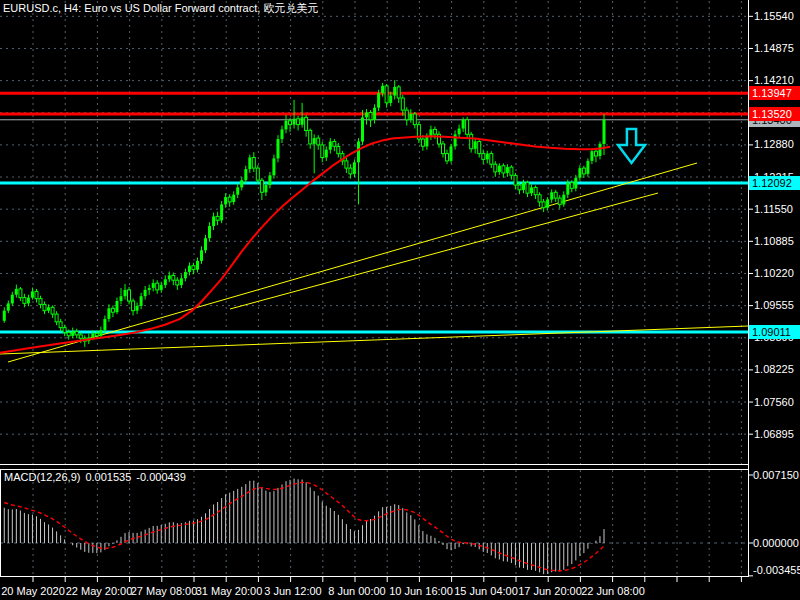  Describe the element at coordinates (160, 8) in the screenshot. I see `chart-title: EURUSD.c, H4: Euro vs US Dollar Forward …` at that location.